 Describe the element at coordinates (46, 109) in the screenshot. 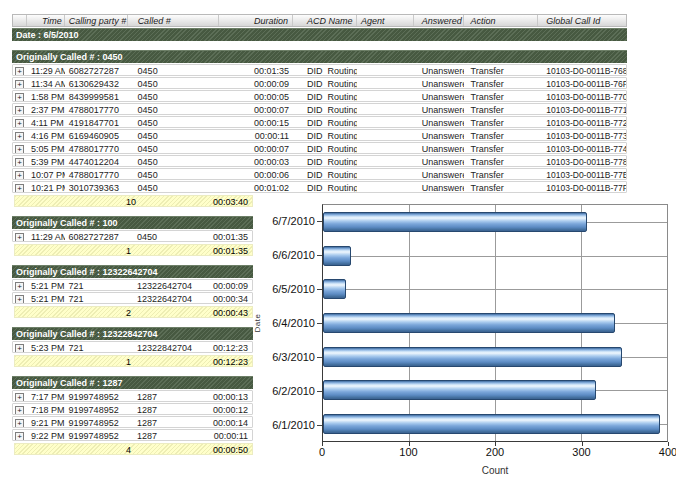

I see `cell-time: 2:37 PM` at that location.